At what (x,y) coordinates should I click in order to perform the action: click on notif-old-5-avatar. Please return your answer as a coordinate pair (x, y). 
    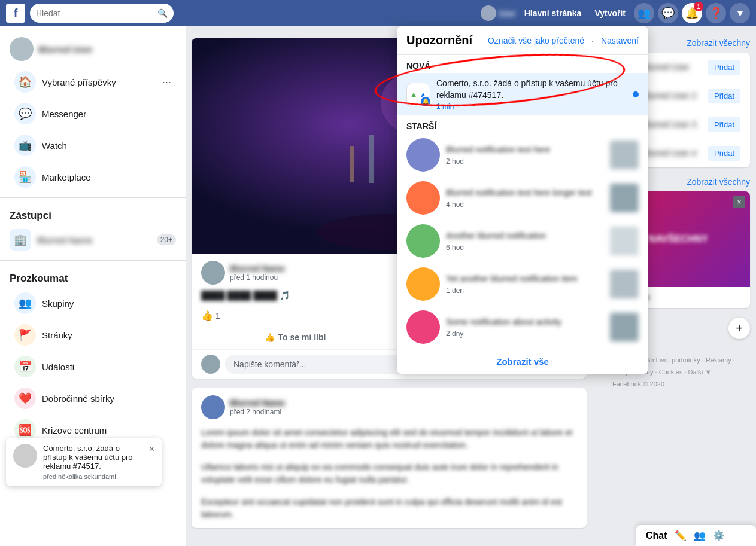
    Looking at the image, I should click on (423, 327).